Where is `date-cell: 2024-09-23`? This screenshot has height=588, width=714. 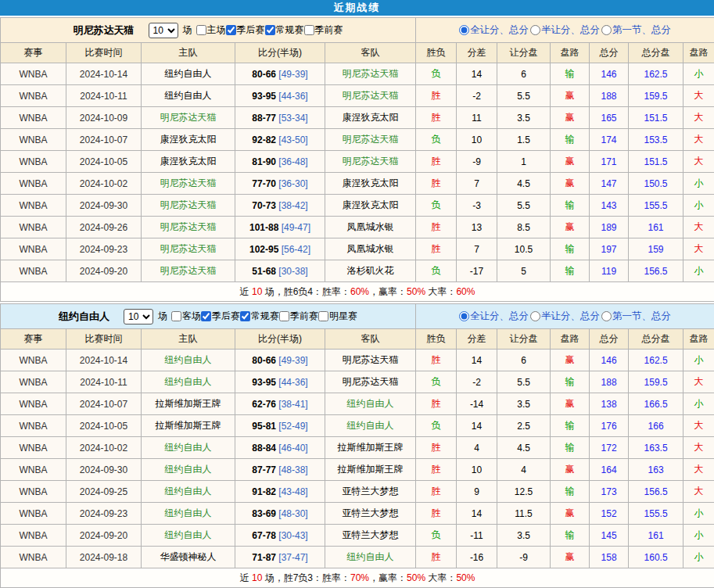
date-cell: 2024-09-23 is located at coordinates (104, 514).